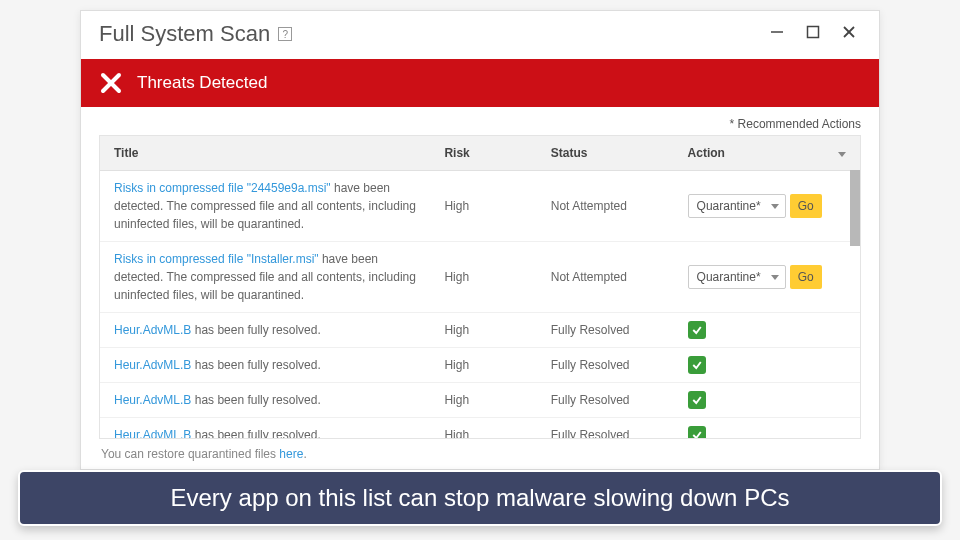 This screenshot has width=960, height=540. I want to click on caption-overlay: Every app on this list can stop malware …, so click(480, 498).